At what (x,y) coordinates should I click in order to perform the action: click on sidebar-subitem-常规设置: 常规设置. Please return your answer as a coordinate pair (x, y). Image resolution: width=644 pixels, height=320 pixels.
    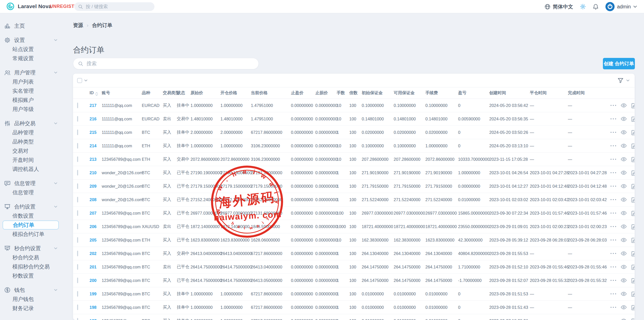
    Looking at the image, I should click on (34, 58).